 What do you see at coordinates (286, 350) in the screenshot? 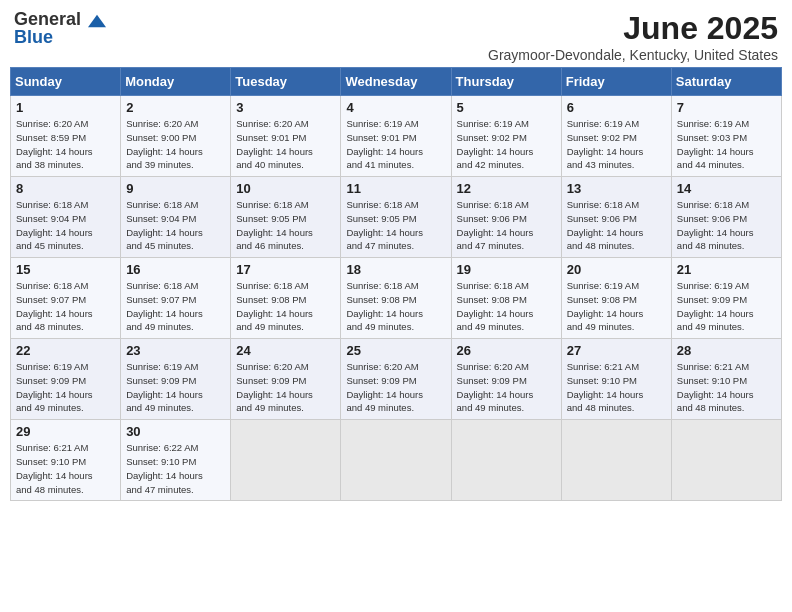
I see `day-number: 24` at bounding box center [286, 350].